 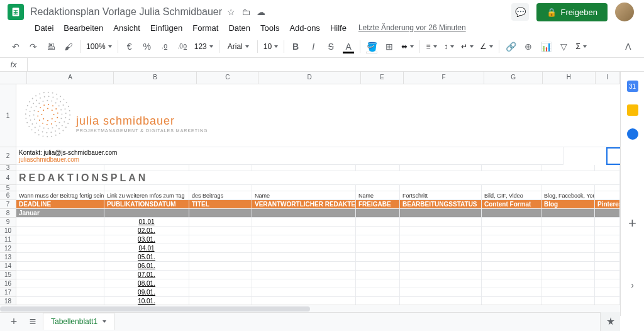 I want to click on hide-sidebar-icon: ›, so click(x=633, y=285).